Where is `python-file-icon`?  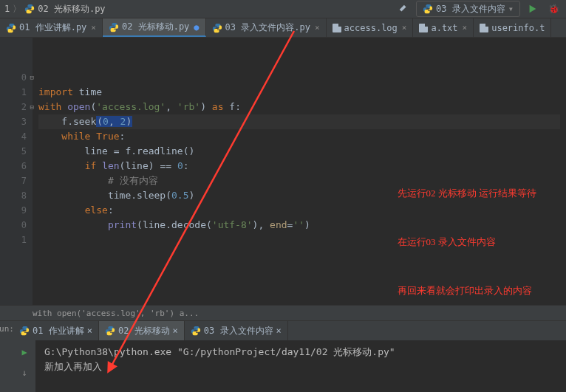 python-file-icon is located at coordinates (30, 9).